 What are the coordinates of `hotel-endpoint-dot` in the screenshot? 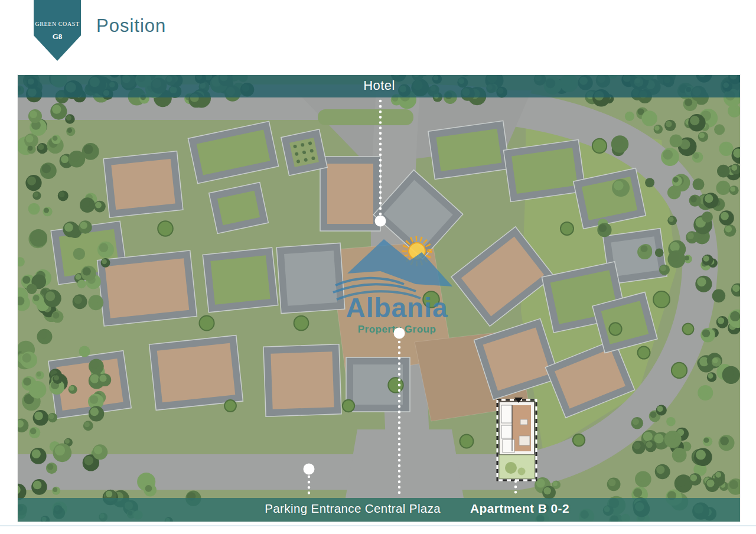 It's located at (380, 221).